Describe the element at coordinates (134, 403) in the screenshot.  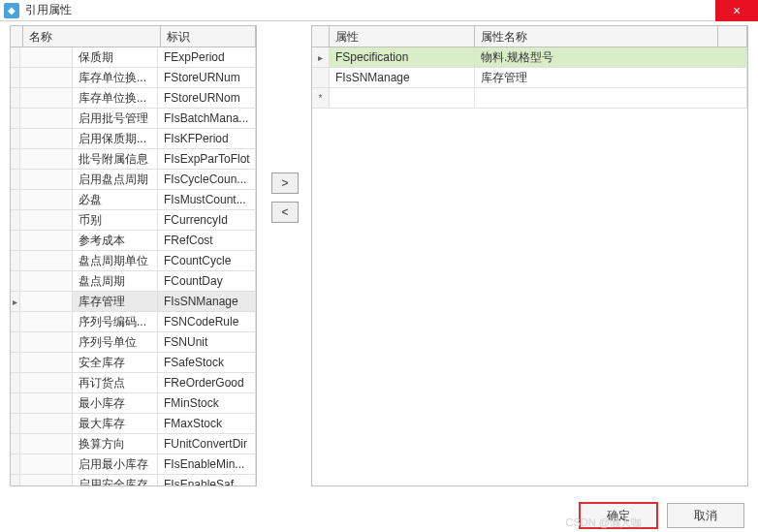
I see `source-row: 最小库存FMinStock` at that location.